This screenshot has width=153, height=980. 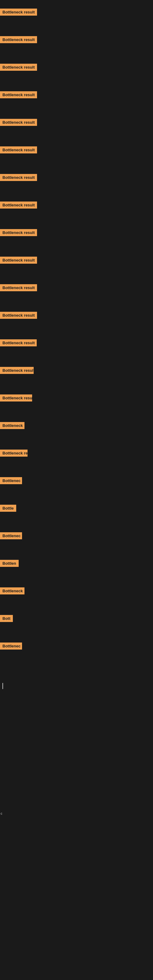 I want to click on bottleneck-badge: Bott, so click(x=6, y=619).